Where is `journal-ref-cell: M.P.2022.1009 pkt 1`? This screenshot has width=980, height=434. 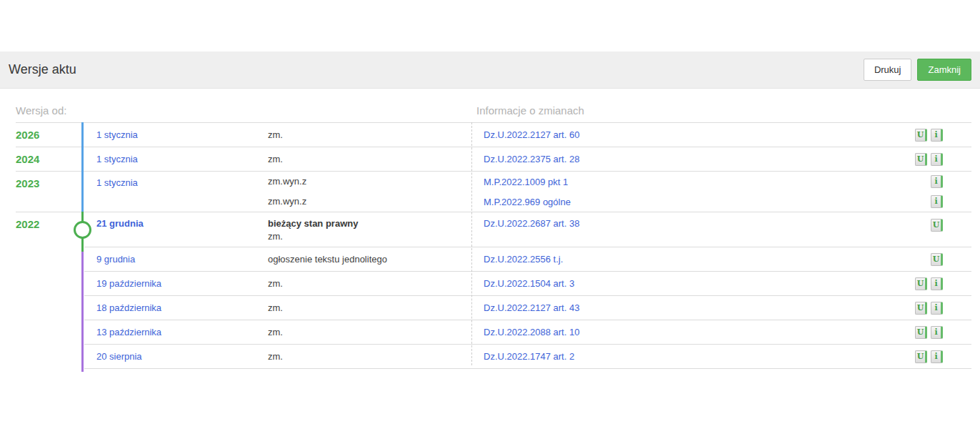 journal-ref-cell: M.P.2022.1009 pkt 1 is located at coordinates (684, 182).